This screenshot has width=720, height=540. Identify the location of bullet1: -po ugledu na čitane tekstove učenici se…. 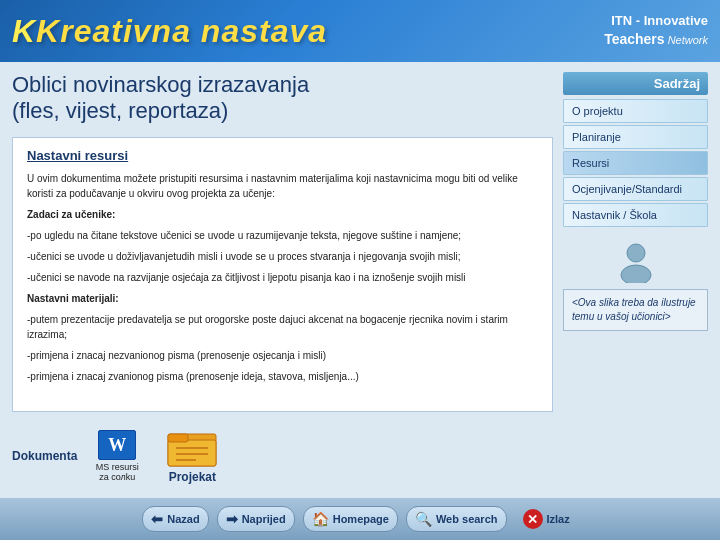
(282, 236).